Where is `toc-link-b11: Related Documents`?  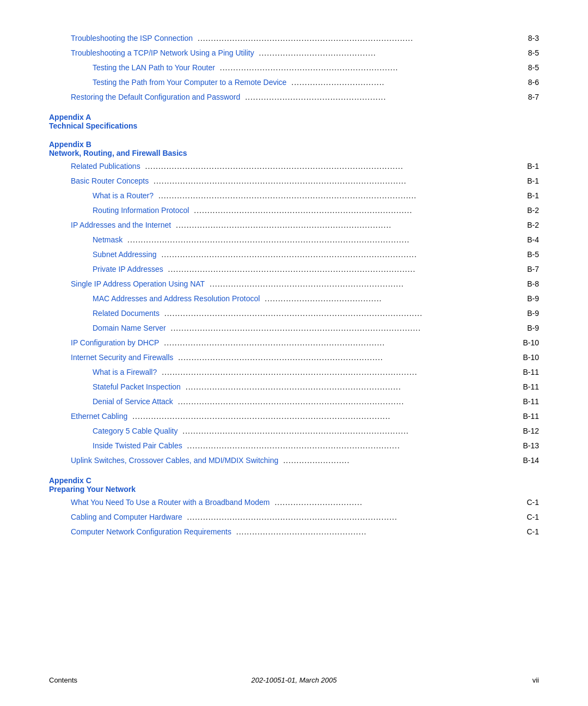
toc-link-b11: Related Documents is located at coordinates (126, 314).